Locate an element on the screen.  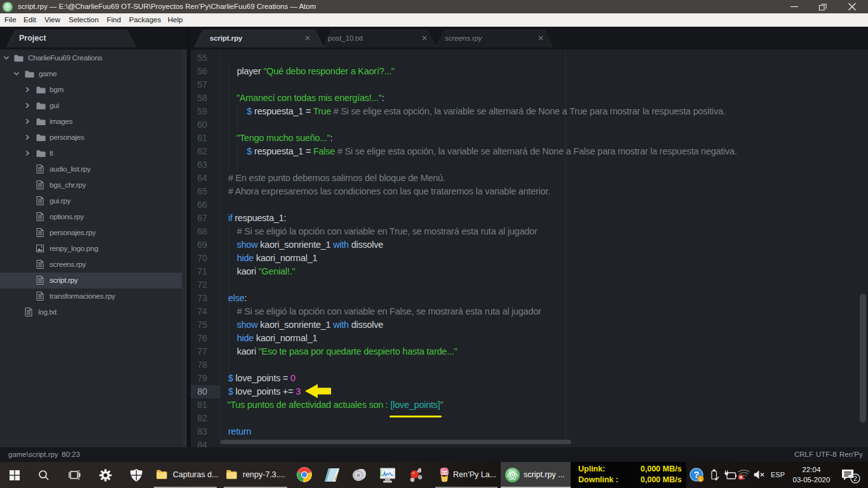
svg-text: 2 is located at coordinates (855, 478).